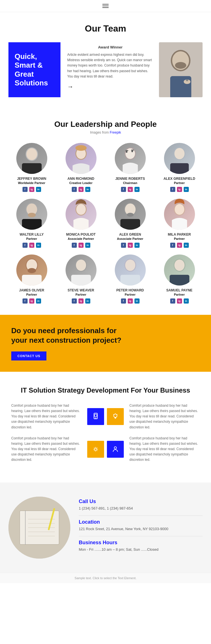 Image resolution: width=211 pixels, height=644 pixels. What do you see at coordinates (181, 70) in the screenshot?
I see `award-winner-photo` at bounding box center [181, 70].